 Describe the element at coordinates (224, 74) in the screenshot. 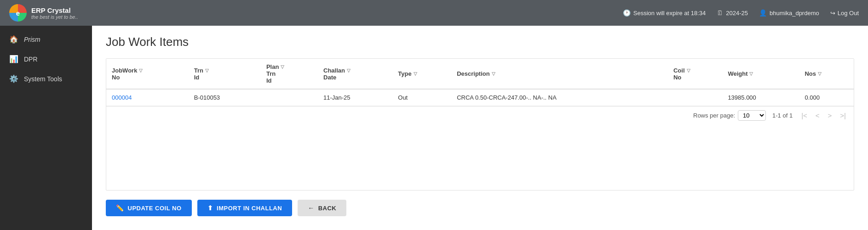

I see `col-header-trn-id: TrnId ▽` at that location.